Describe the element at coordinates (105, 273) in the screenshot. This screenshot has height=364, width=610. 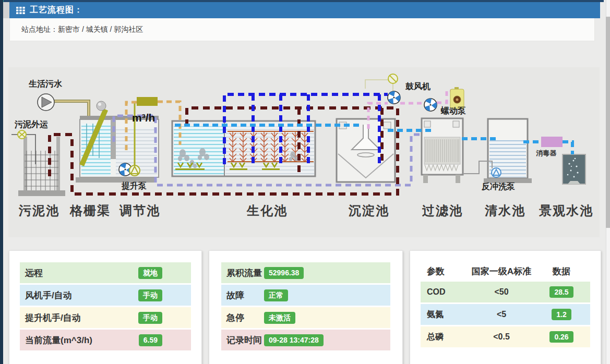
I see `table-row: 远程 就地` at that location.